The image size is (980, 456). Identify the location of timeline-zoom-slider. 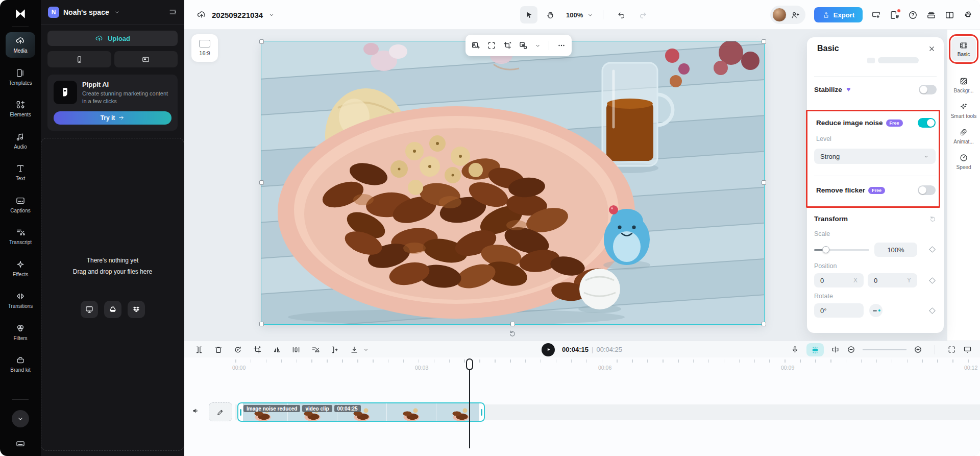
(885, 349).